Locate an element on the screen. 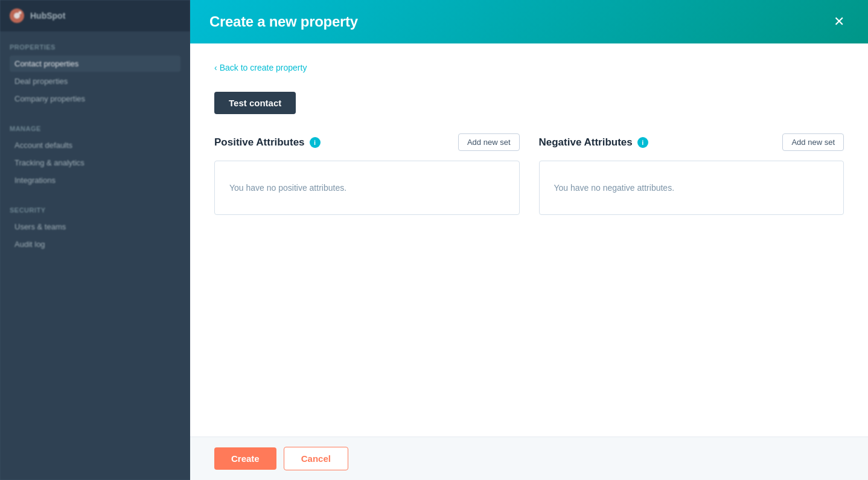 Image resolution: width=868 pixels, height=480 pixels. sidebar-section-3: Security Users & teams Audit log is located at coordinates (95, 226).